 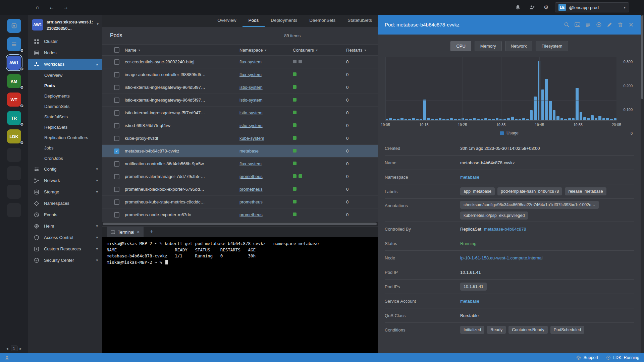 What do you see at coordinates (322, 21) in the screenshot?
I see `tab-daemonsets: DaemonSets` at bounding box center [322, 21].